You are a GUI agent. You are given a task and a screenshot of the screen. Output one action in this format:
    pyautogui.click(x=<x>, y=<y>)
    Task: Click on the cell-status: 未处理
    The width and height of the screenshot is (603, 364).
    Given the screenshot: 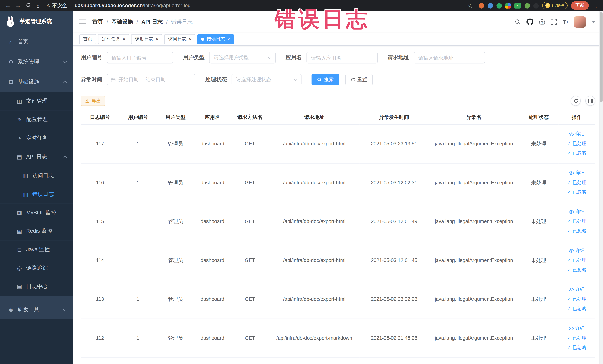 What is the action you would take?
    pyautogui.click(x=539, y=260)
    